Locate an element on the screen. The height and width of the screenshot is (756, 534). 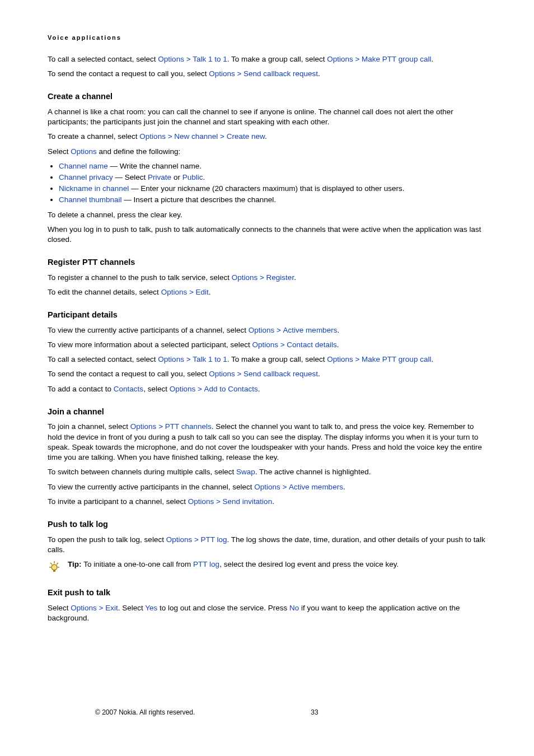
tip-bold: Tip: is located at coordinates (76, 564).